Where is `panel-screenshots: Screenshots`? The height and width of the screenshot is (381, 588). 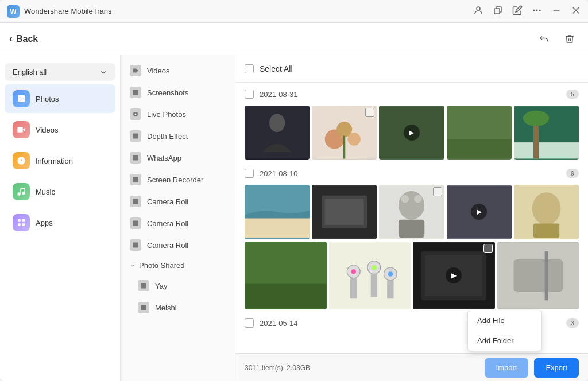
panel-screenshots: Screenshots is located at coordinates (178, 92).